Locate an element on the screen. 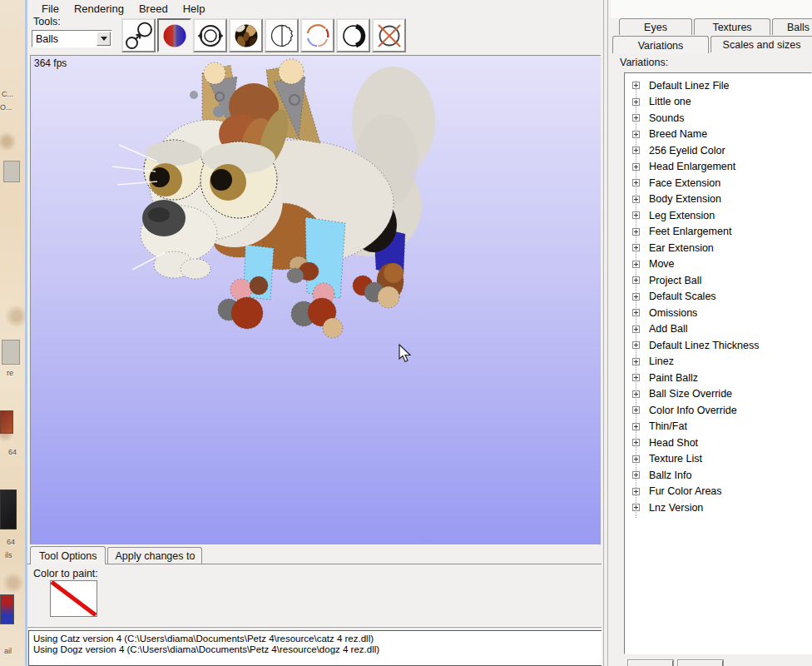 This screenshot has height=666, width=812. tree-item-label: Face Extension is located at coordinates (681, 183).